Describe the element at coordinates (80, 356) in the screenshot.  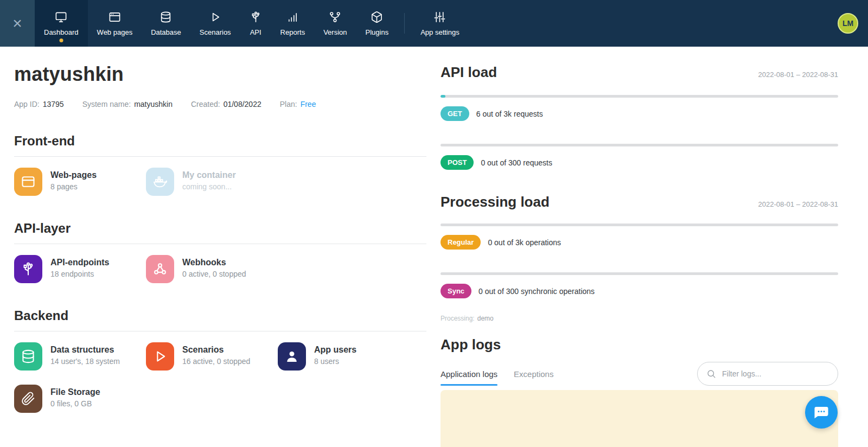
I see `card-data-structures: Data structures 14 user's, 18 system` at that location.